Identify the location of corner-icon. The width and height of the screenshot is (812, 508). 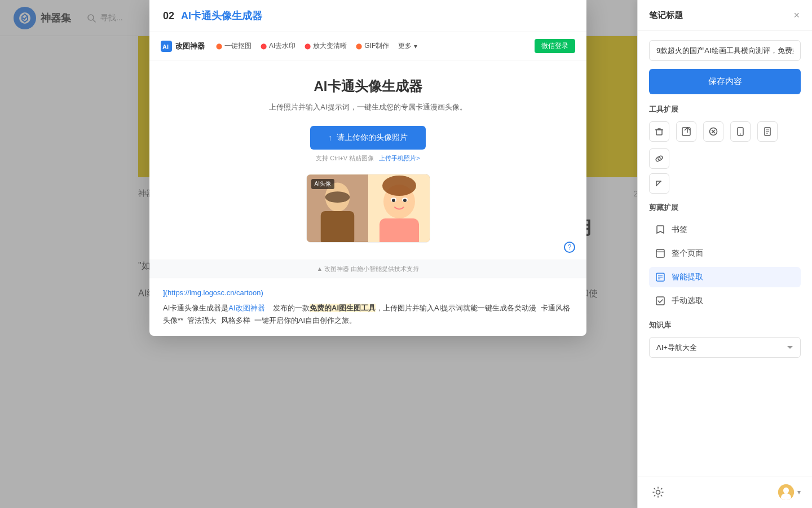
(659, 183).